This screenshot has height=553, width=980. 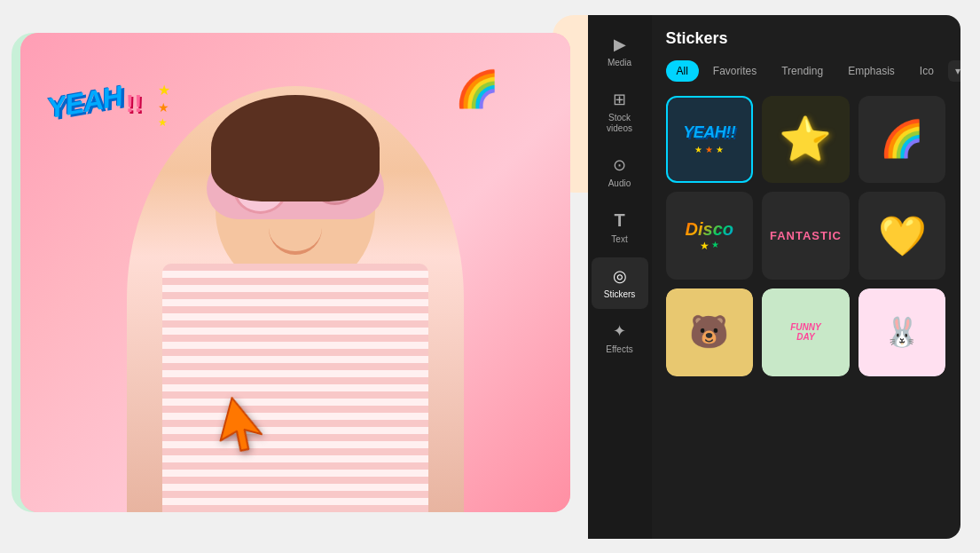 I want to click on sticker-cell-bear: 🐻, so click(x=710, y=332).